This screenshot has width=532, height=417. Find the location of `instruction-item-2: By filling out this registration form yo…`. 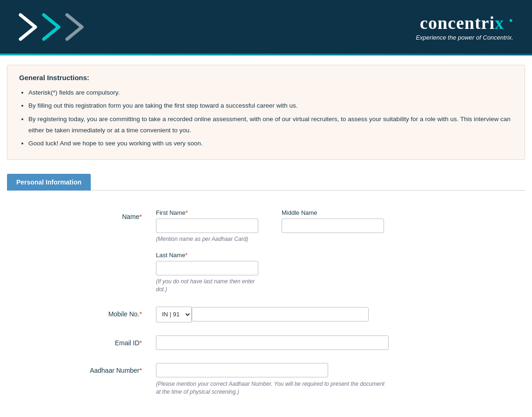

instruction-item-2: By filling out this registration form yo… is located at coordinates (271, 106).